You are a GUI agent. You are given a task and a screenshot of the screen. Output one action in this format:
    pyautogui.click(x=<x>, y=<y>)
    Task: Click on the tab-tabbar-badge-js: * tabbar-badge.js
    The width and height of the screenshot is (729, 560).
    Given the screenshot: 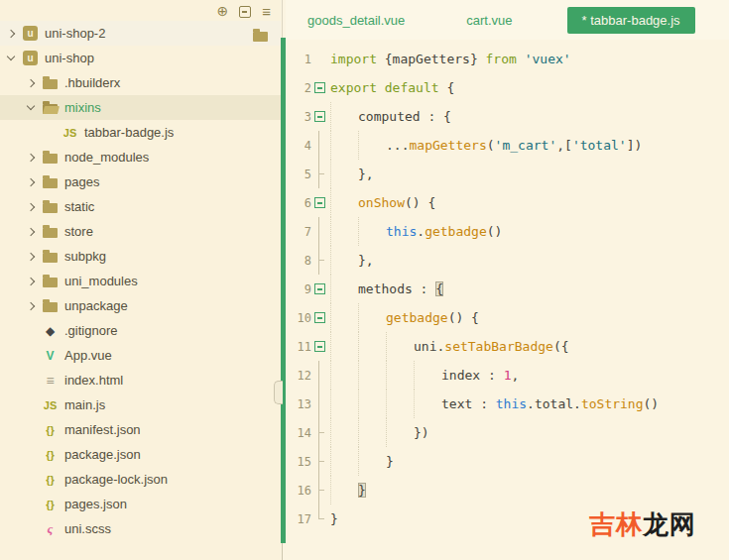 What is the action you would take?
    pyautogui.click(x=631, y=20)
    